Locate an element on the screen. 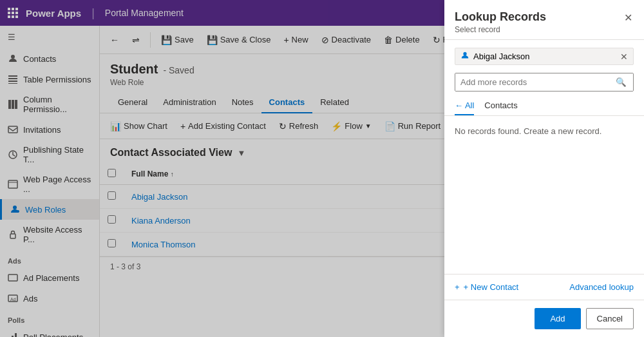  tag-remove-button: ✕ is located at coordinates (624, 57).